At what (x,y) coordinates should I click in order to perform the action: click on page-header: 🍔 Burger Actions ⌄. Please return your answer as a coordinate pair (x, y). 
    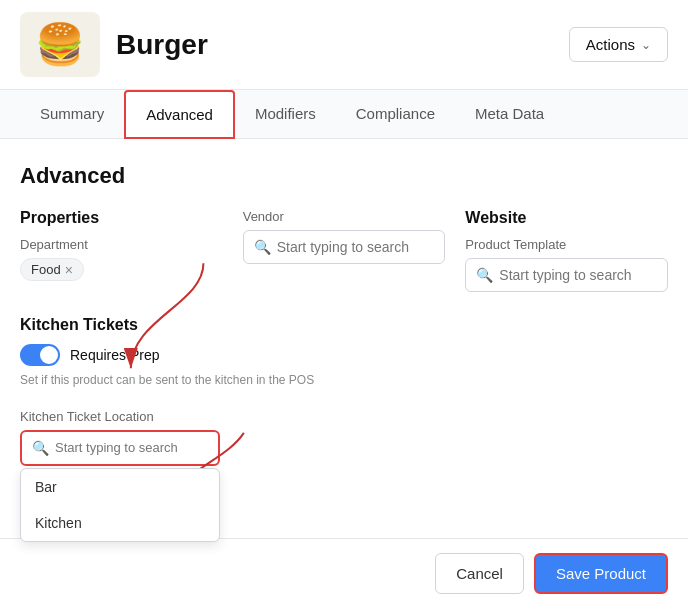
    Looking at the image, I should click on (344, 45).